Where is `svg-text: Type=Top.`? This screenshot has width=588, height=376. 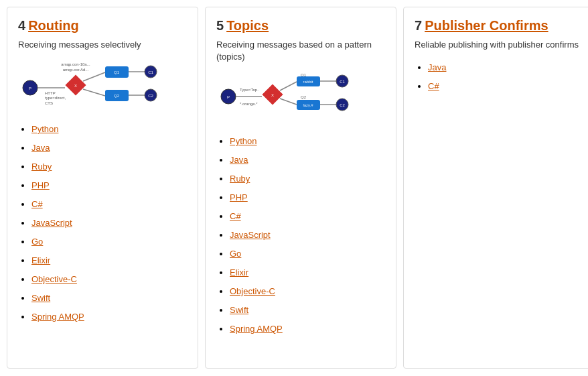
svg-text: Type=Top. is located at coordinates (249, 90).